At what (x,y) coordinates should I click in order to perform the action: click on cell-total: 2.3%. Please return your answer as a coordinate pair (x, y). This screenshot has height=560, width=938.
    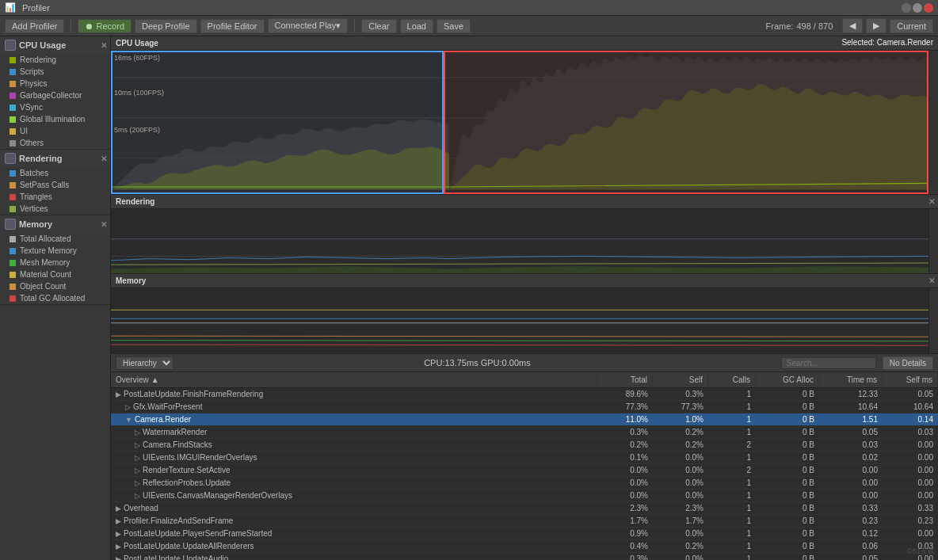
    Looking at the image, I should click on (625, 509).